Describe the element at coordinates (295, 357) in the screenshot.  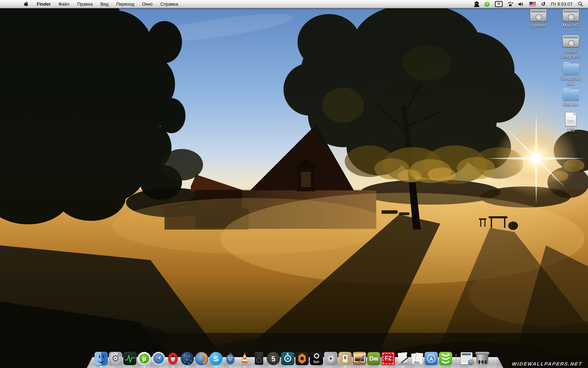
I see `dock: ⚙⚙ µ S 5 live Dw FZ PDF A` at that location.